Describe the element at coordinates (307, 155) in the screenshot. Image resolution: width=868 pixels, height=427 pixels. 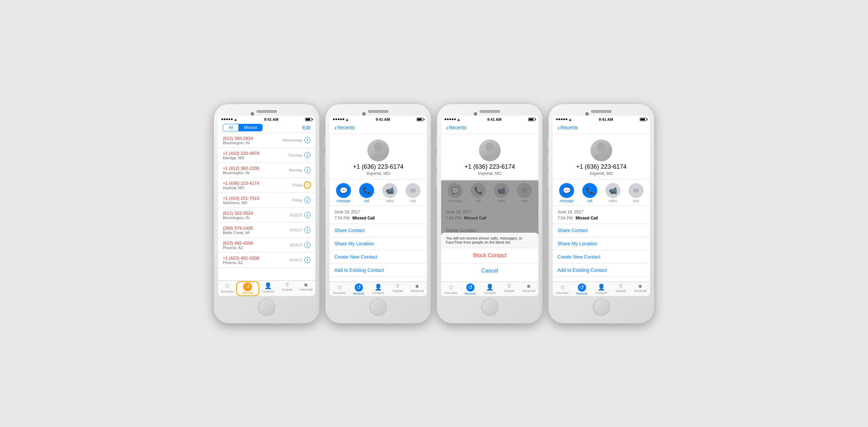
I see `info-btn-1: i` at that location.